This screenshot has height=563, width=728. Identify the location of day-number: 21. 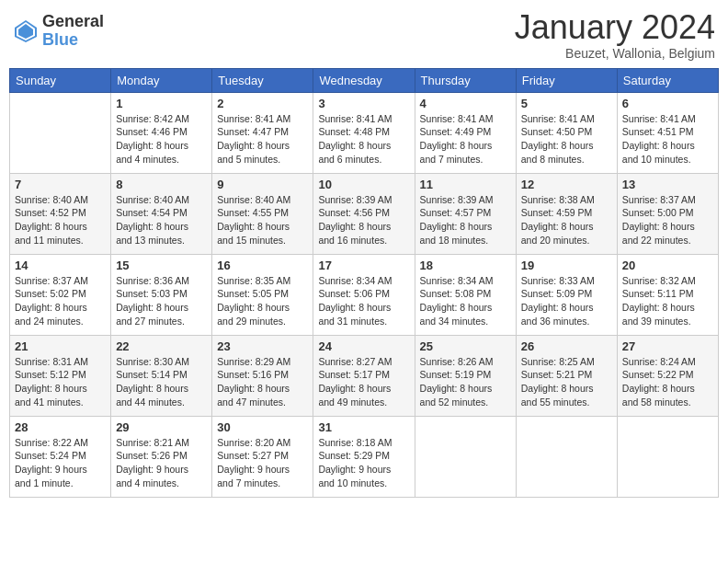
(61, 346).